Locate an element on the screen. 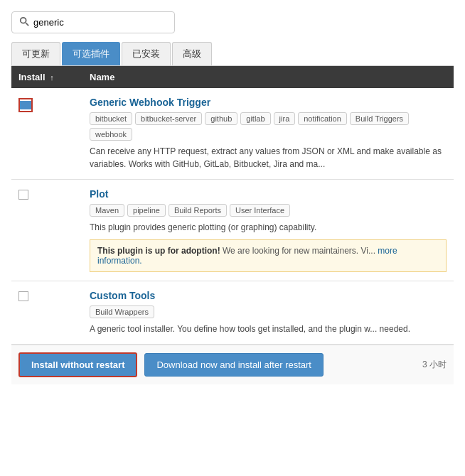 The image size is (465, 476). tab-bar: 可更新 可选插件 已安装 高级 is located at coordinates (232, 54).